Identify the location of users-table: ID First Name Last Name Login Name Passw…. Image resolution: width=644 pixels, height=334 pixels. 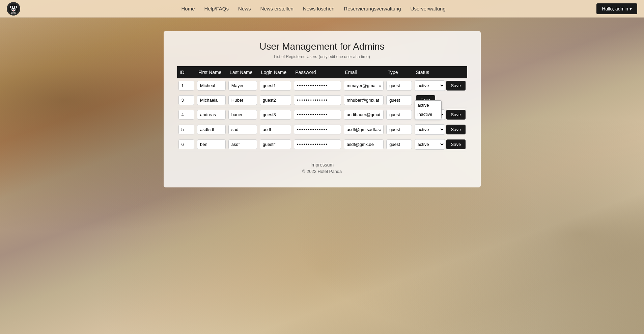
(322, 109).